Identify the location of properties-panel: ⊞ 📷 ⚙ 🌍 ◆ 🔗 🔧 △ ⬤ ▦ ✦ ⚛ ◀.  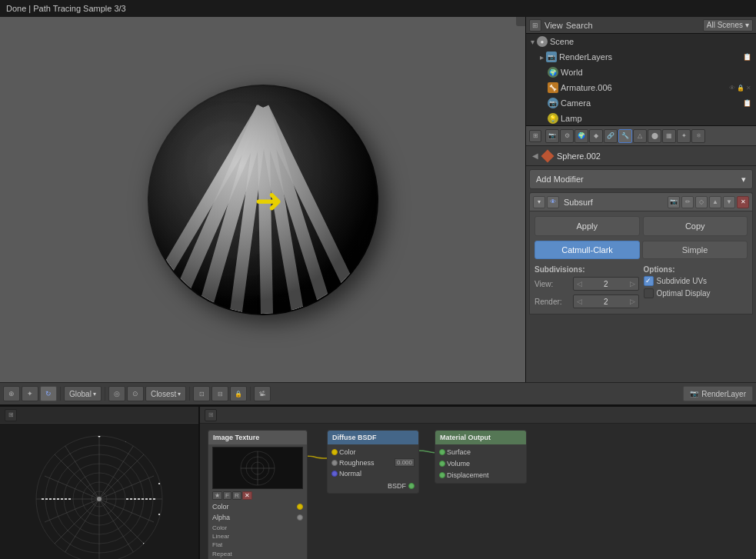
(641, 254).